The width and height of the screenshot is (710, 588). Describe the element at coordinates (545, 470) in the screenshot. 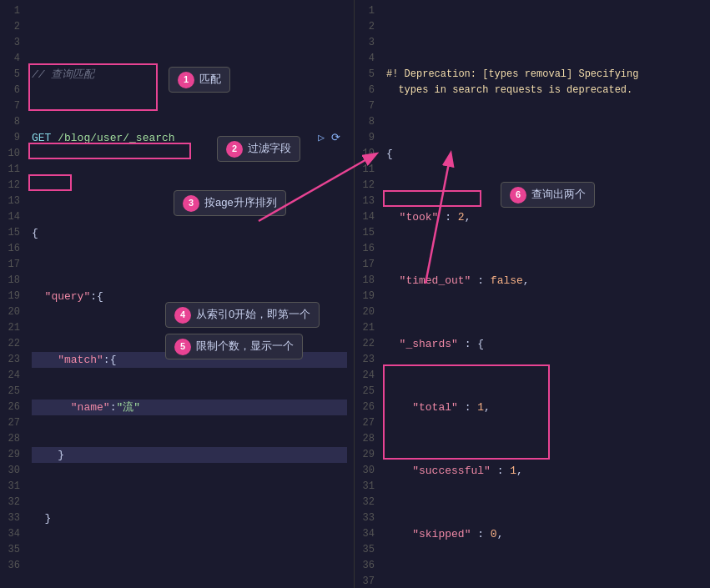

I see `code-line: "successful" : 1,` at that location.